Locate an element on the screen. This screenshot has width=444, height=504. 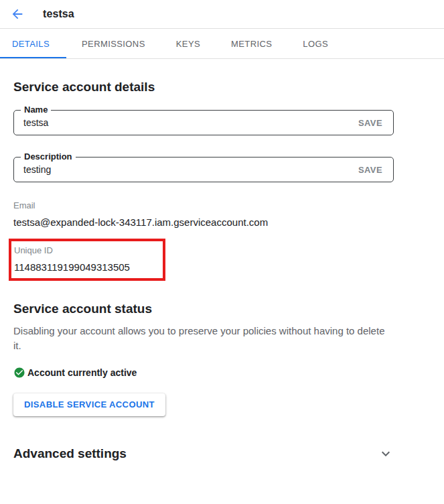
email-value: testsa@expanded-lock-343117.iam.gservice… is located at coordinates (222, 223).